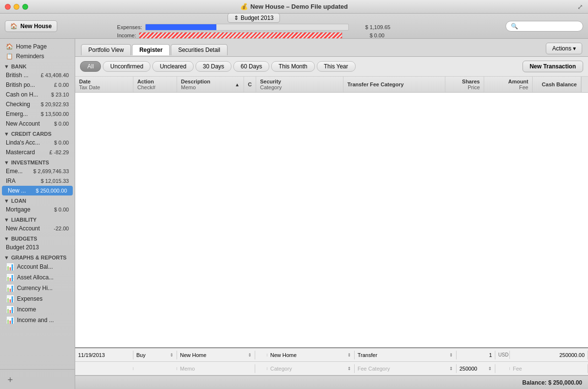  Describe the element at coordinates (37, 200) in the screenshot. I see `loan-section-header: ▼ LOAN` at that location.